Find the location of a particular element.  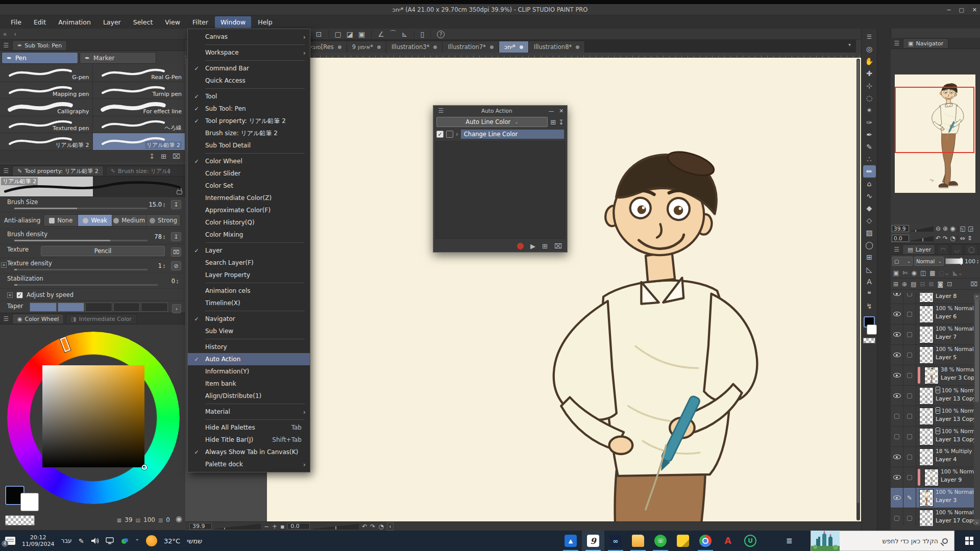

brush-item: For effect line is located at coordinates (139, 108).